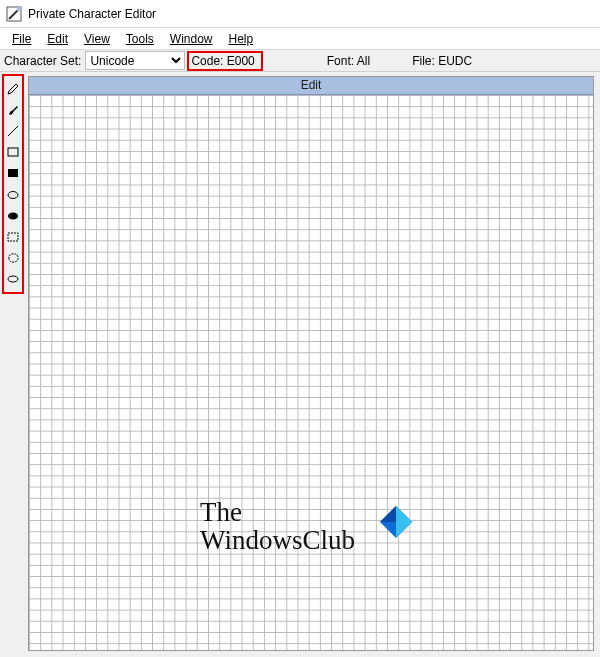  I want to click on tool-pencil, so click(13, 88).